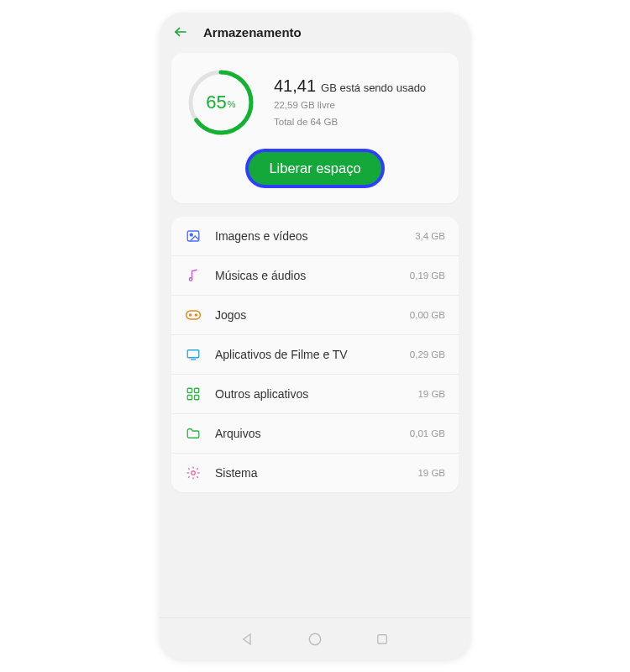 This screenshot has height=672, width=630. What do you see at coordinates (314, 168) in the screenshot?
I see `free-space-button: Liberar espaço` at bounding box center [314, 168].